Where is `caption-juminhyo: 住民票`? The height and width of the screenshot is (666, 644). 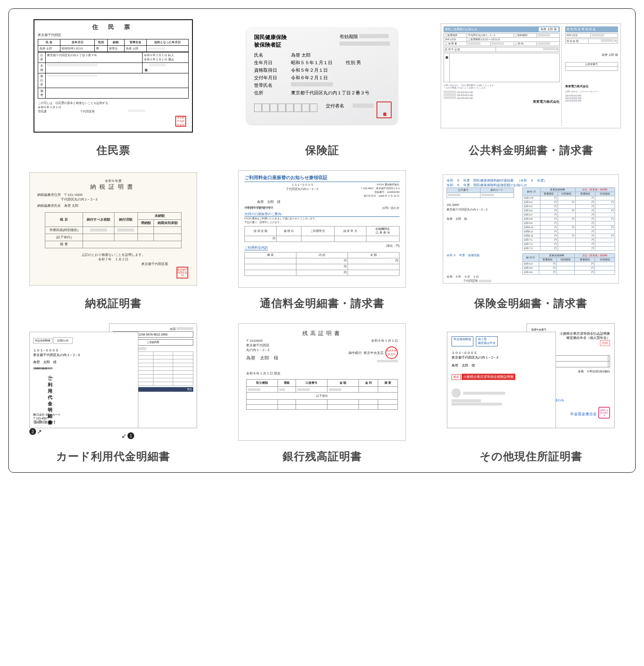
caption-juminhyo: 住民票 is located at coordinates (113, 150).